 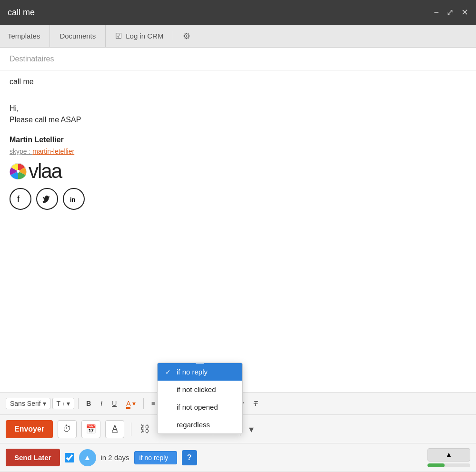 I want to click on underline-button: U, so click(x=114, y=403).